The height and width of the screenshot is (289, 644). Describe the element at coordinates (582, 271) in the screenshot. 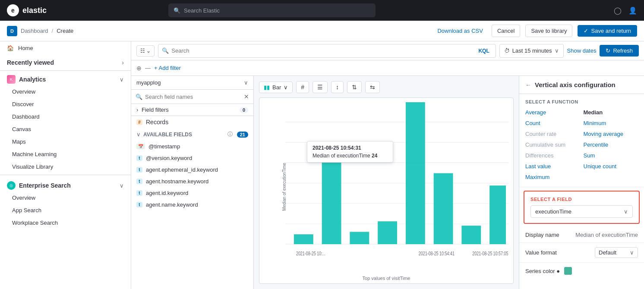

I see `series-color-row: Series color ●` at that location.